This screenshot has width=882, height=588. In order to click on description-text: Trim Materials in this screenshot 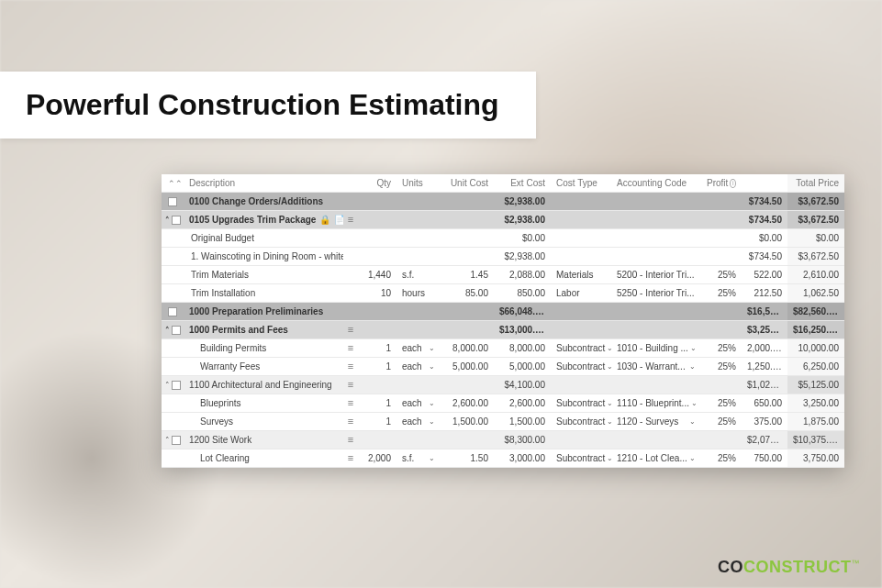, I will do `click(220, 275)`.